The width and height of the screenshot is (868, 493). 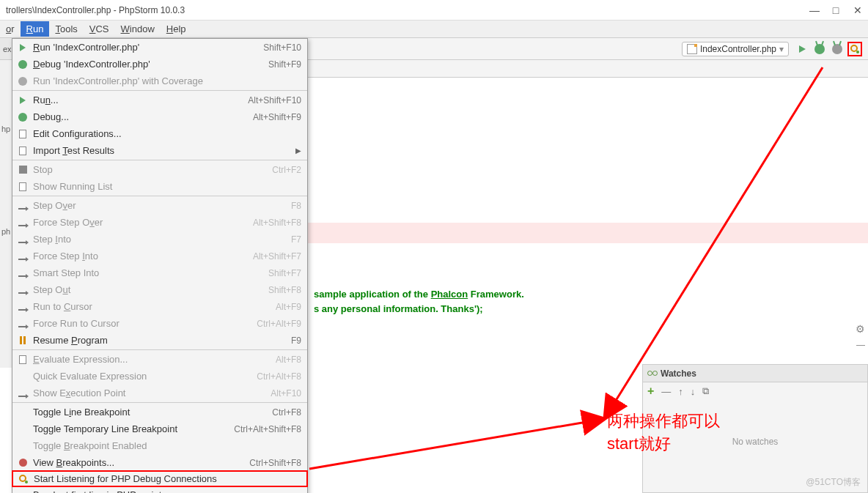 I want to click on menu-item-label: Force Run to Cursor, so click(x=144, y=324).